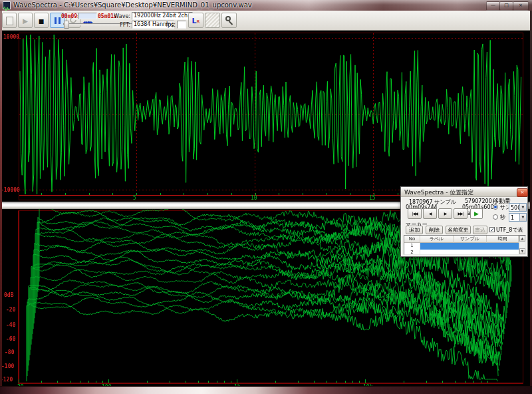  I want to click on channel-r-icon: R, so click(198, 22).